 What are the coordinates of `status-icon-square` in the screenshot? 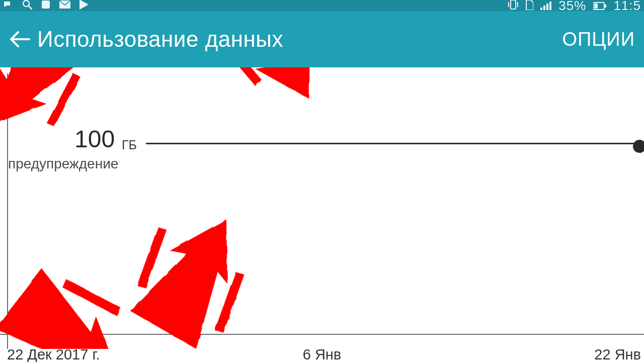 It's located at (46, 6).